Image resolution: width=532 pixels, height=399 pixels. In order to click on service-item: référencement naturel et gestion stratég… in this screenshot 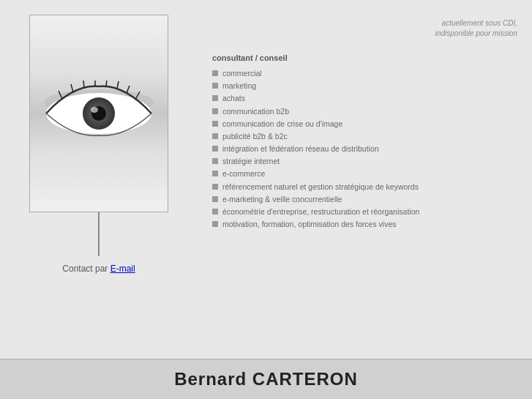, I will do `click(364, 187)`.